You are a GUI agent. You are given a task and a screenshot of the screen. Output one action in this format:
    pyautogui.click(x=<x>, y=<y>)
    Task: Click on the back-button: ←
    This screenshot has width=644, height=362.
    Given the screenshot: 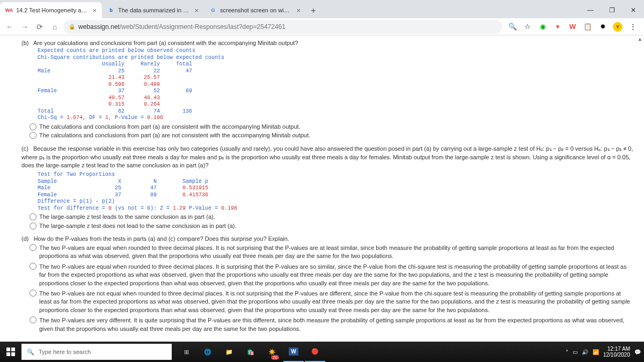 What is the action you would take?
    pyautogui.click(x=10, y=27)
    